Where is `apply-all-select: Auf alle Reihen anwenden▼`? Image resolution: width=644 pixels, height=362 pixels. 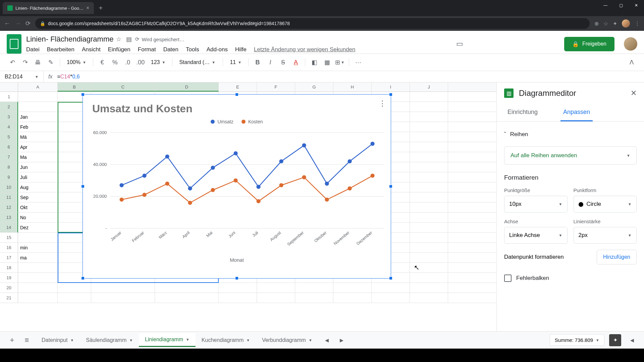
apply-all-select: Auf alle Reihen anwenden▼ is located at coordinates (570, 156).